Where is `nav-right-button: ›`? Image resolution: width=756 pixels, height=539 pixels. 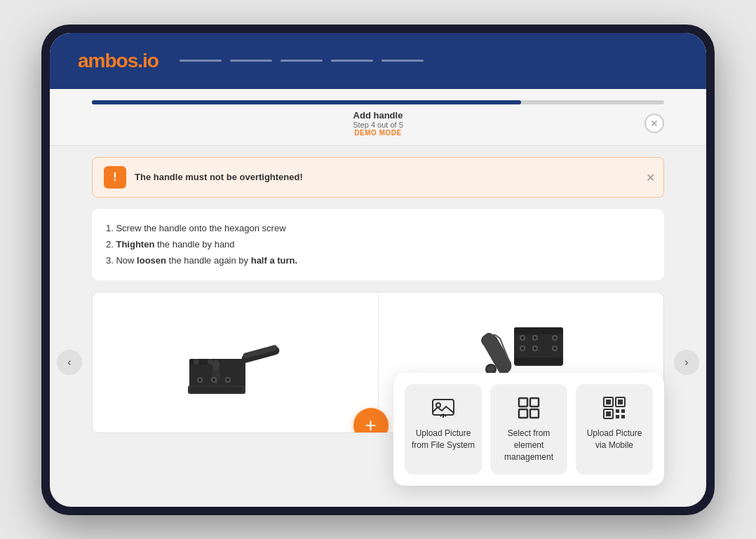
nav-right-button: › is located at coordinates (687, 362).